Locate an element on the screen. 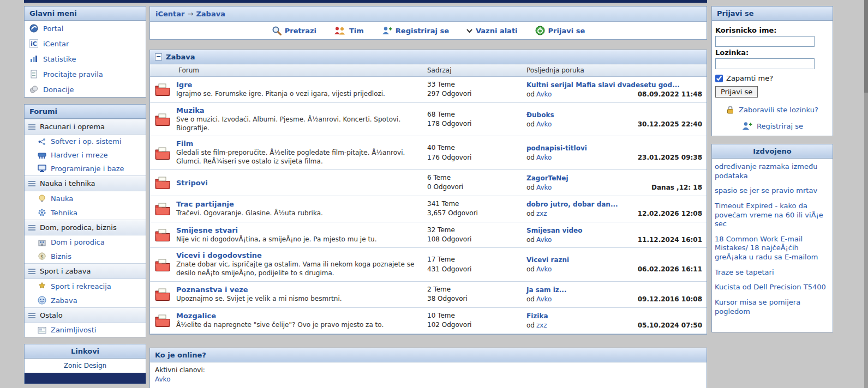  vertical-scrollbar is located at coordinates (866, 194).